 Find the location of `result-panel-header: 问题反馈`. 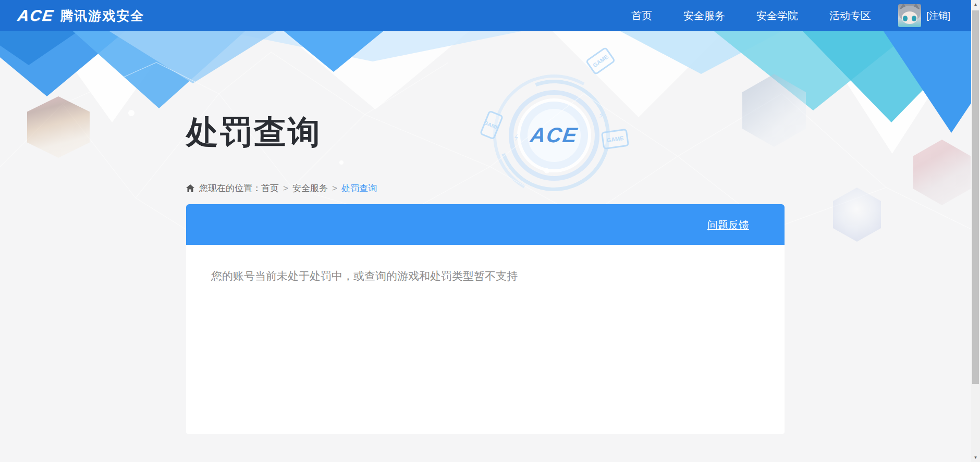

result-panel-header: 问题反馈 is located at coordinates (485, 224).